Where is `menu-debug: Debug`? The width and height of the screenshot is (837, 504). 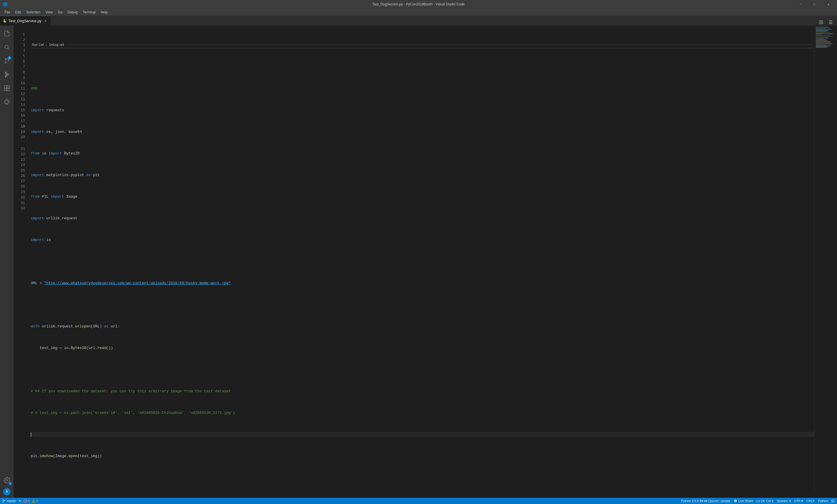
menu-debug: Debug is located at coordinates (73, 12).